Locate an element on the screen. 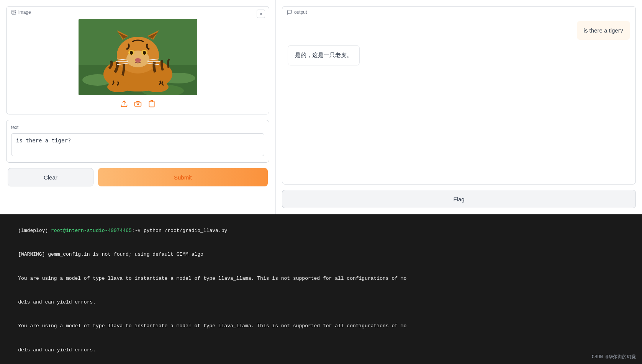 This screenshot has width=642, height=364. image-icon is located at coordinates (14, 12).